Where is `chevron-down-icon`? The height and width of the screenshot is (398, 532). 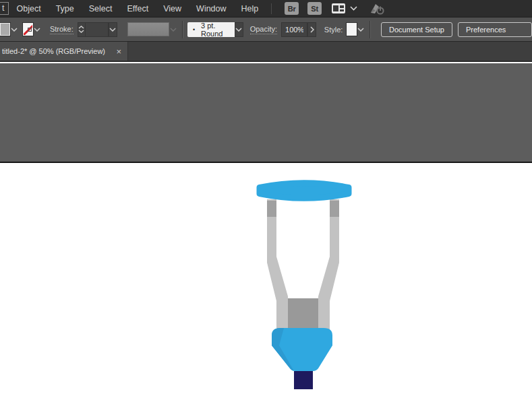
chevron-down-icon is located at coordinates (353, 8).